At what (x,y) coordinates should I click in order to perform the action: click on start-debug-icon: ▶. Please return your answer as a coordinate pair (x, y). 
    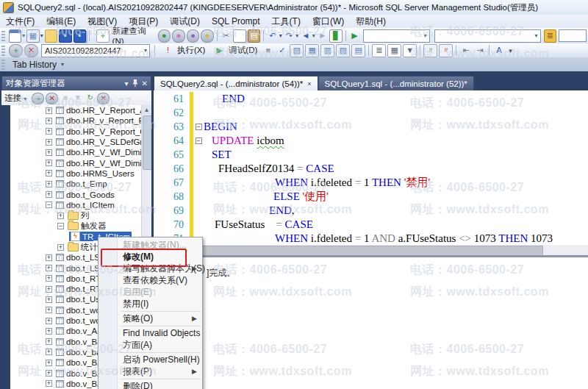
    Looking at the image, I should click on (355, 36).